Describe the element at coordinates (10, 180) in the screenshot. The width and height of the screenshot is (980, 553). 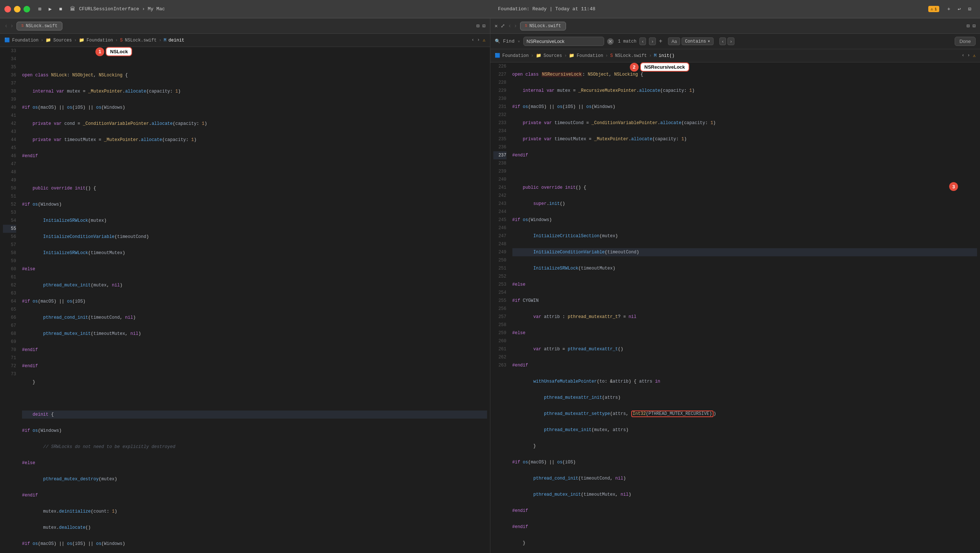
I see `line-num-49: 49` at that location.